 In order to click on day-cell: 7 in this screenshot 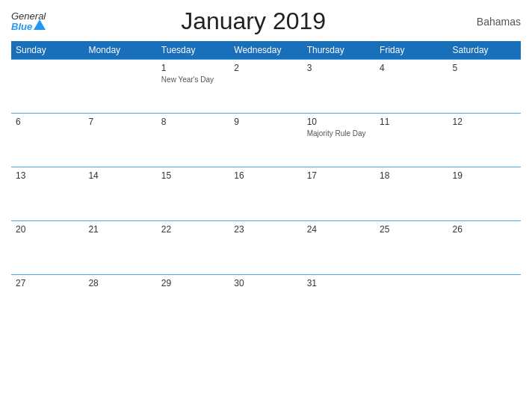, I will do `click(120, 140)`.